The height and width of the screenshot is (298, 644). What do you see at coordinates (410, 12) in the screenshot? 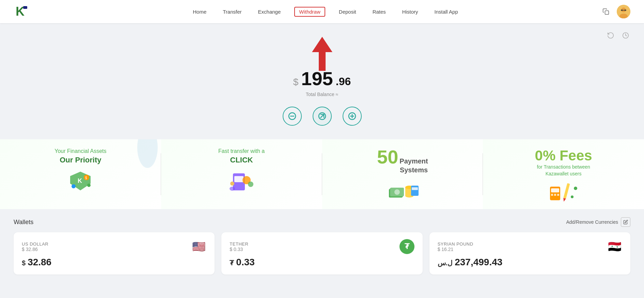
I see `nav-history: History` at bounding box center [410, 12].